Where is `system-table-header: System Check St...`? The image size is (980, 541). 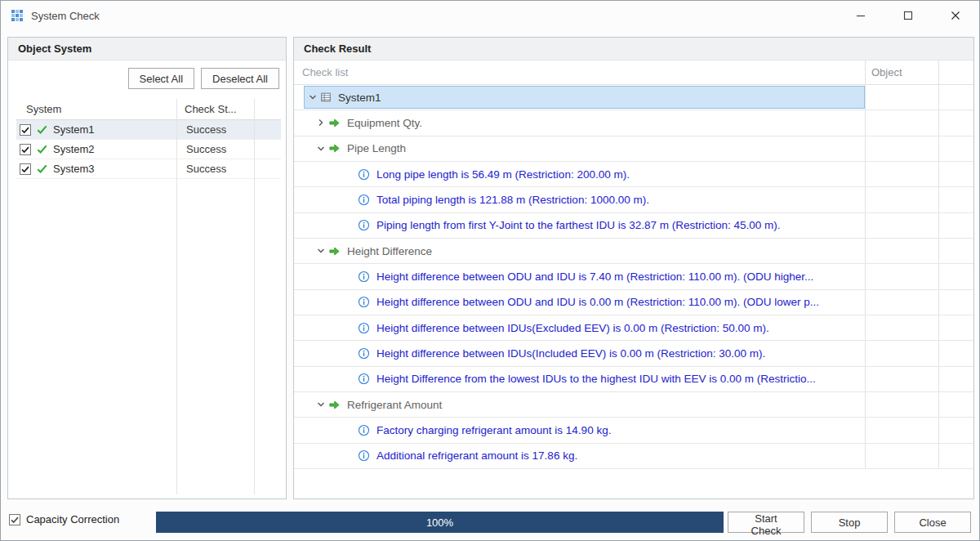 system-table-header: System Check St... is located at coordinates (149, 110).